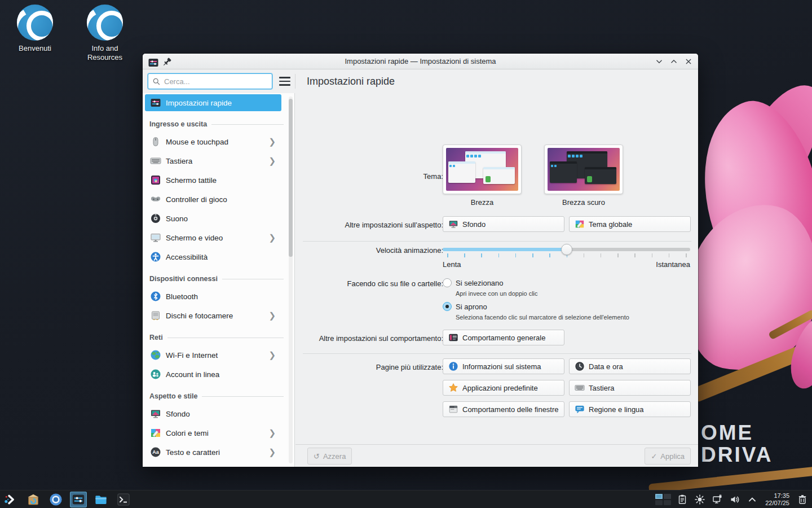 The image size is (812, 508). What do you see at coordinates (373, 251) in the screenshot?
I see `animation-speed-label: Velocità animazione:` at bounding box center [373, 251].